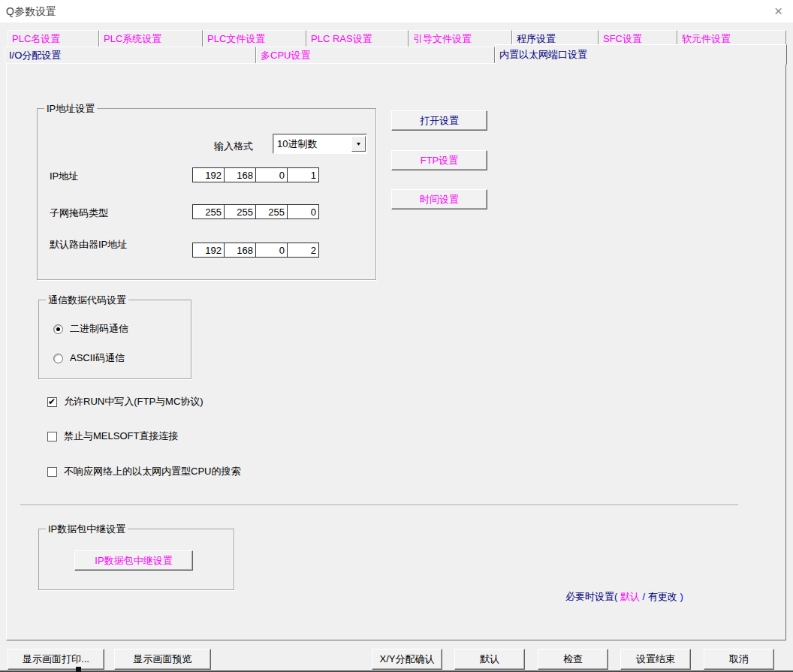 The image size is (793, 672). Describe the element at coordinates (739, 659) in the screenshot. I see `cancel-button: 取消` at that location.